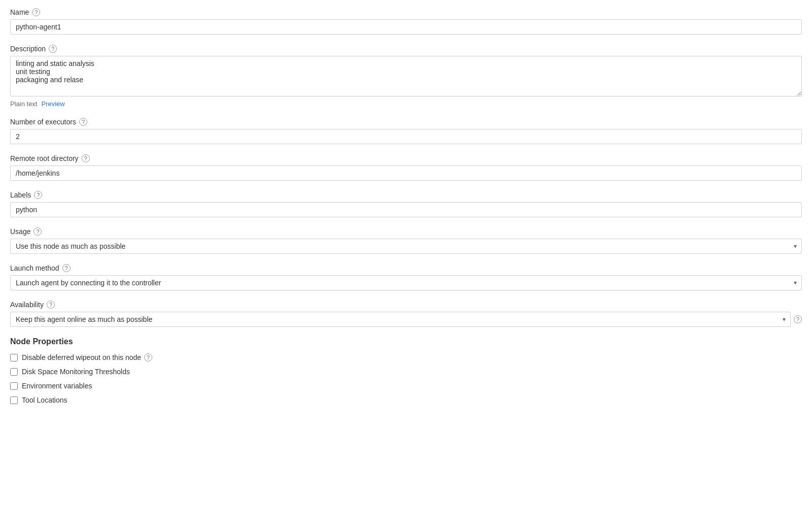  Describe the element at coordinates (406, 173) in the screenshot. I see `remote-root-input` at that location.